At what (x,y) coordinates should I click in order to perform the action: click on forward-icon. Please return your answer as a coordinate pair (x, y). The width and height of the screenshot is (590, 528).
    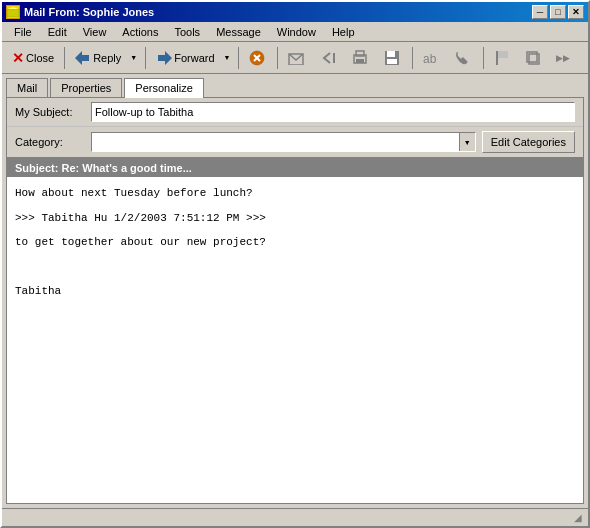
    Looking at the image, I should click on (164, 58).